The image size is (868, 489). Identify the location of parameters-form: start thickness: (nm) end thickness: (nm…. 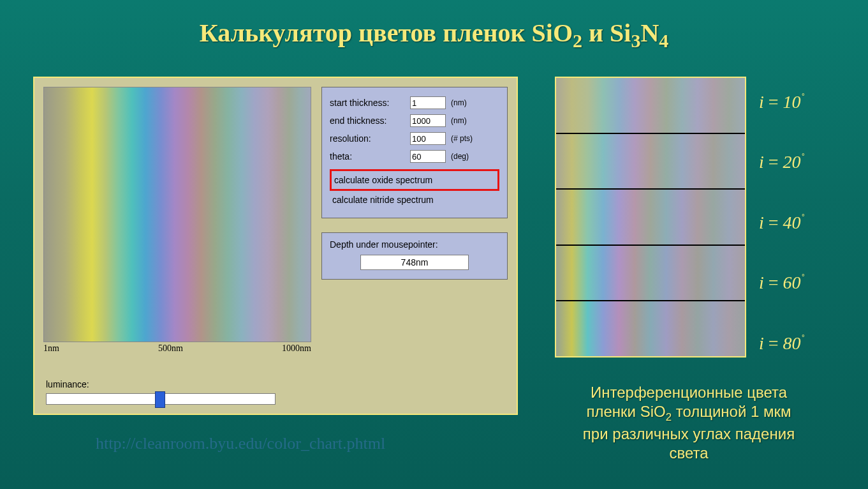
(415, 153).